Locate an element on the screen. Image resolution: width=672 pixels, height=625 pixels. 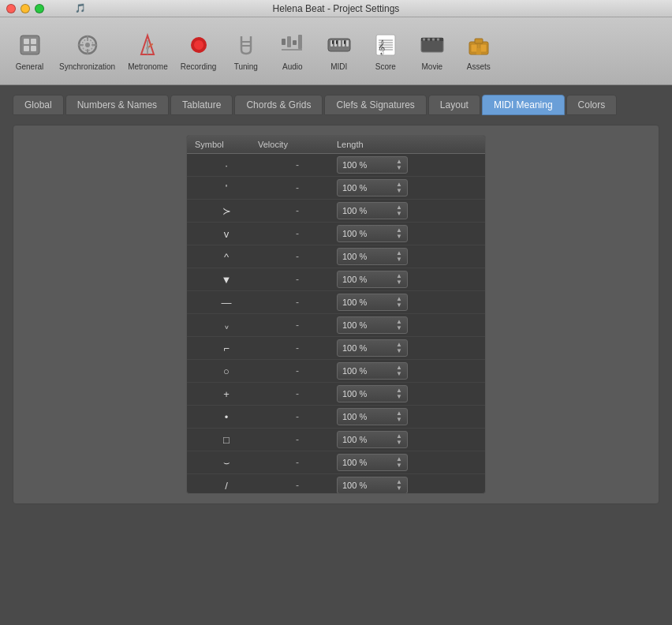
close-button is located at coordinates (11, 9).